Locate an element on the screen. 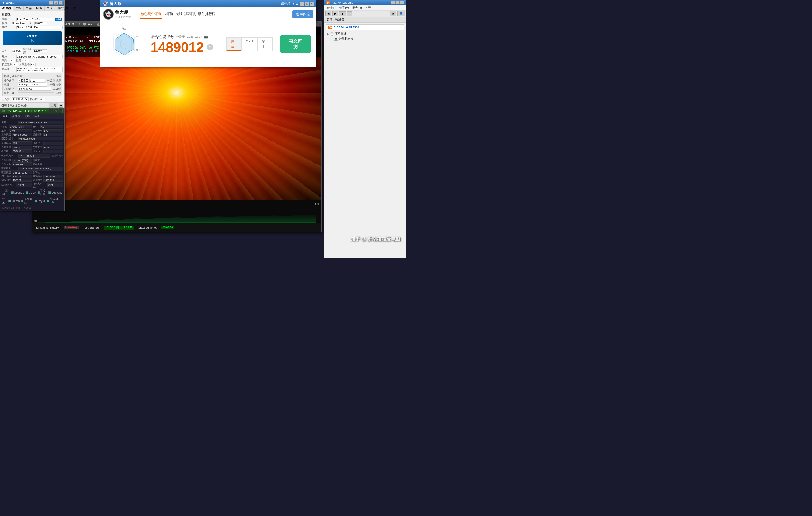 This screenshot has height=516, width=812. gpuz-vram-size-row: 显存大小 12288 MB 显存带宽 is located at coordinates (32, 164).